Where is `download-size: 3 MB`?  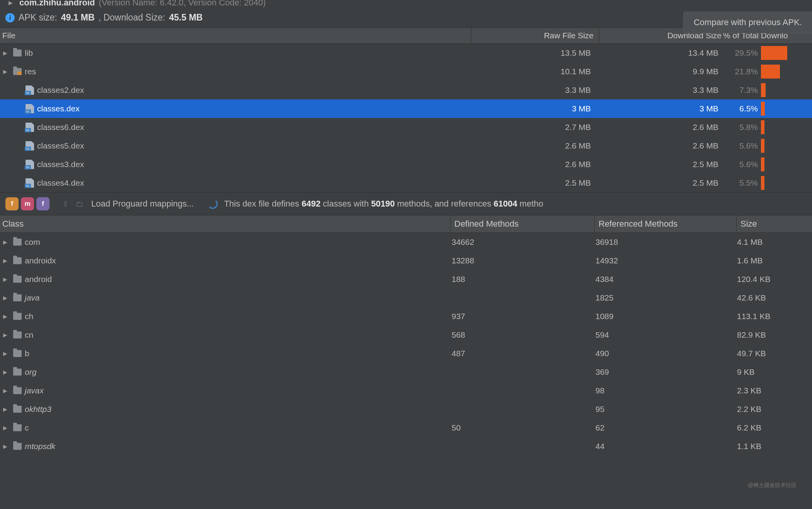 download-size: 3 MB is located at coordinates (660, 109).